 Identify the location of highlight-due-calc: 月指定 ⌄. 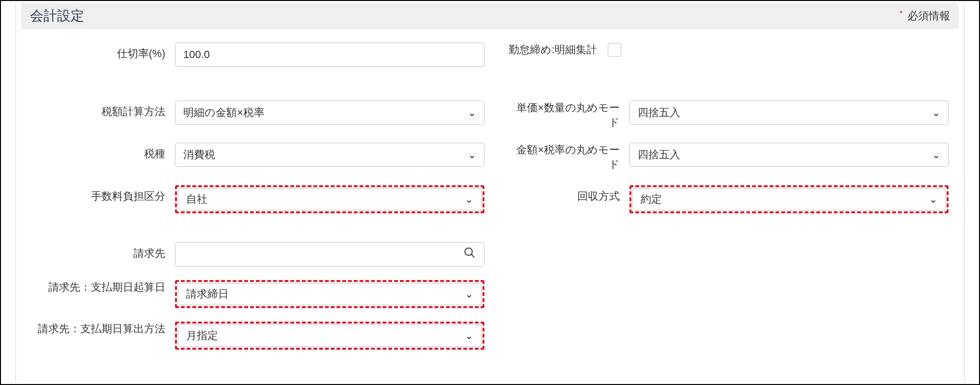
(330, 336).